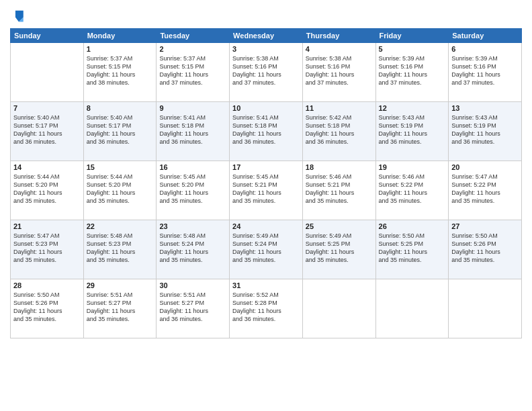 This screenshot has width=532, height=411. Describe the element at coordinates (266, 226) in the screenshot. I see `day-number: 24` at that location.